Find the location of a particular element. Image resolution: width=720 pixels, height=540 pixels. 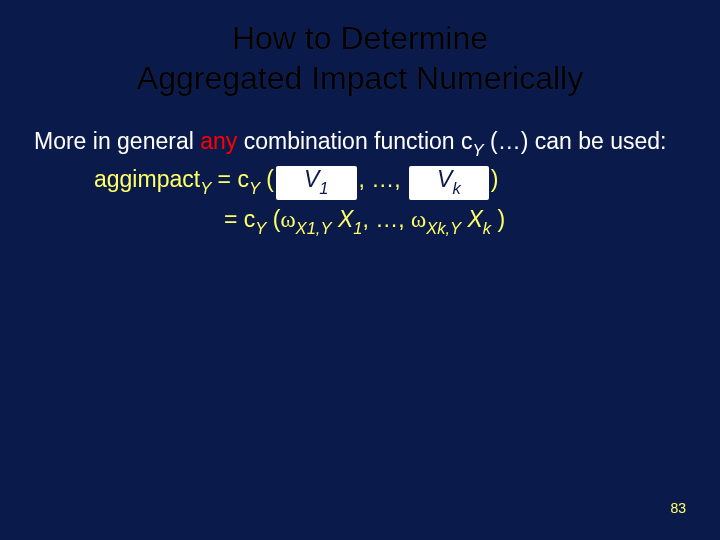

x1a: X is located at coordinates (302, 228).